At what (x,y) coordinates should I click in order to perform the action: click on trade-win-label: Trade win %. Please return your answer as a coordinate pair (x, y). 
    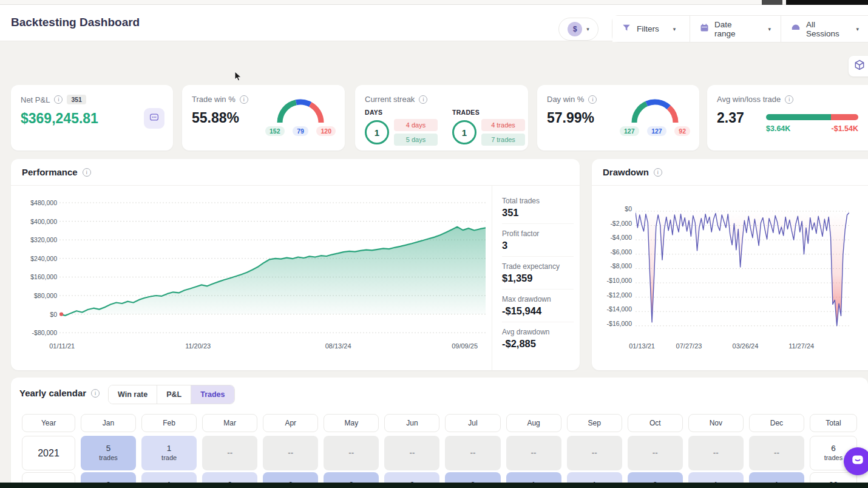
    Looking at the image, I should click on (214, 100).